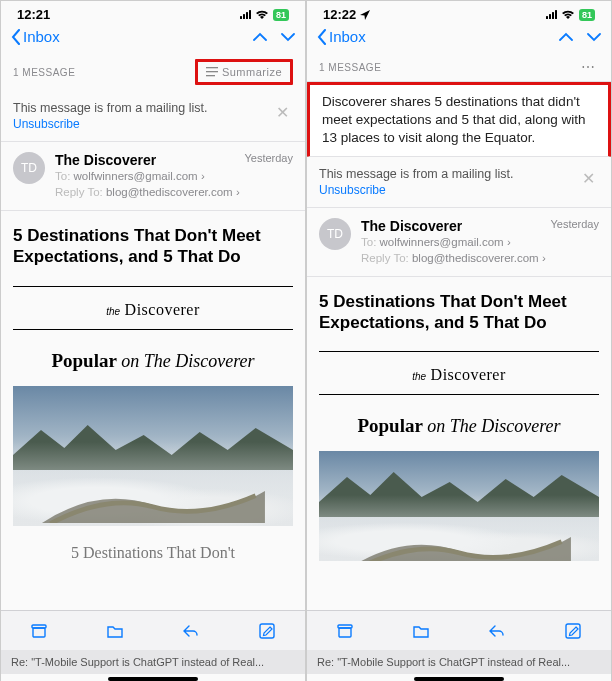 Image resolution: width=612 pixels, height=681 pixels. What do you see at coordinates (588, 67) in the screenshot?
I see `more-button: ⋯` at bounding box center [588, 67].